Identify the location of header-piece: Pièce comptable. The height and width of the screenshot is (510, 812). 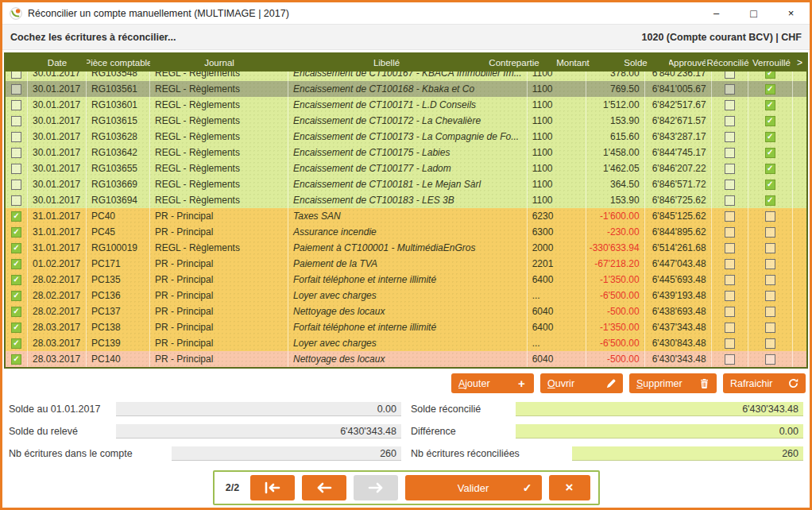
(118, 63).